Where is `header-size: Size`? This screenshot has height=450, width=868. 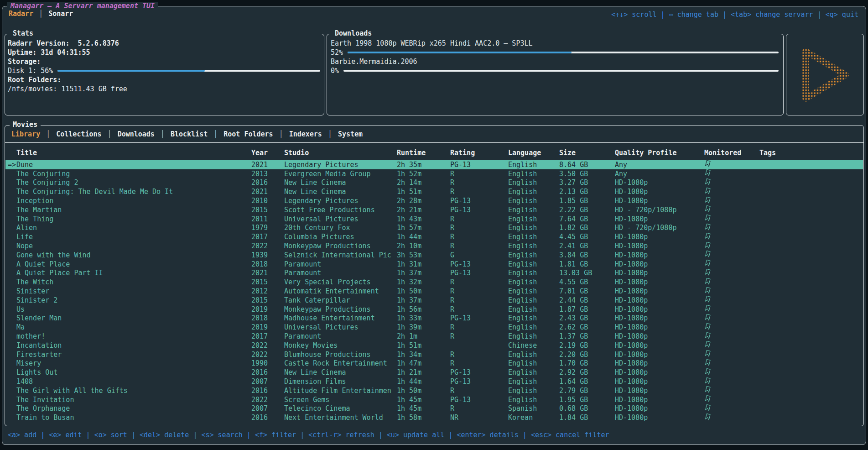 header-size: Size is located at coordinates (587, 153).